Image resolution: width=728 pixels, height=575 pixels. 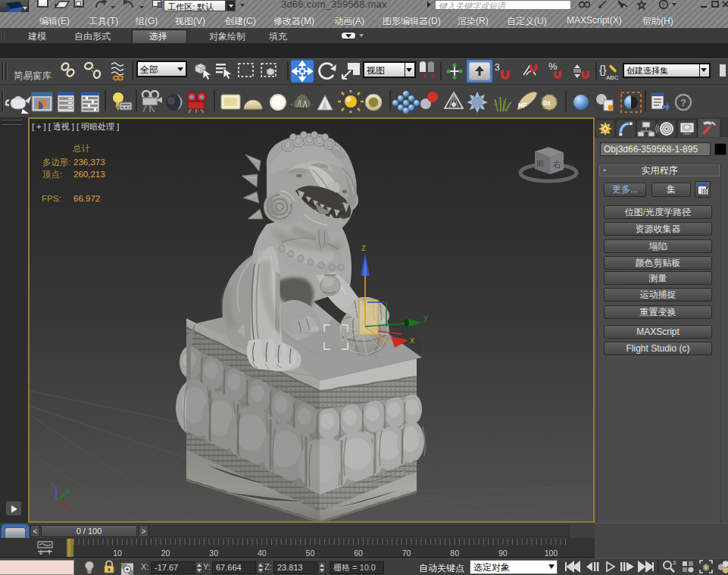 What do you see at coordinates (551, 553) in the screenshot?
I see `svg-text: 100` at bounding box center [551, 553].